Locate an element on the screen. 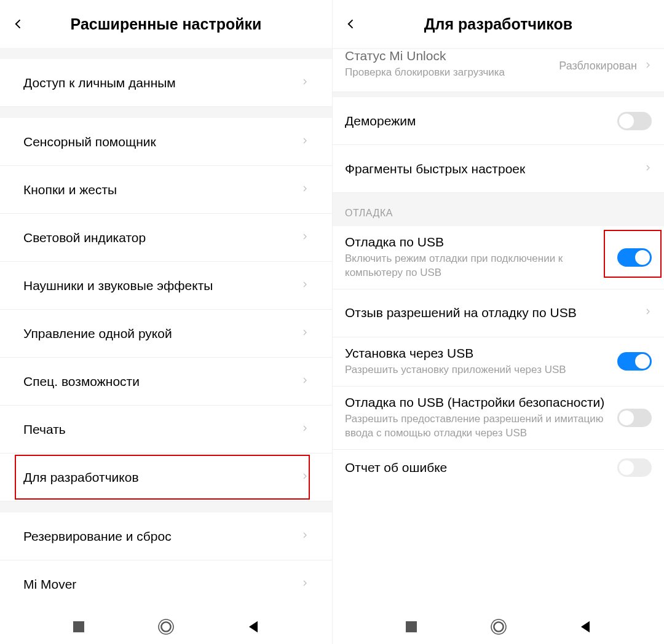 The width and height of the screenshot is (664, 644). item-label: Управление одной рукой is located at coordinates (162, 334).